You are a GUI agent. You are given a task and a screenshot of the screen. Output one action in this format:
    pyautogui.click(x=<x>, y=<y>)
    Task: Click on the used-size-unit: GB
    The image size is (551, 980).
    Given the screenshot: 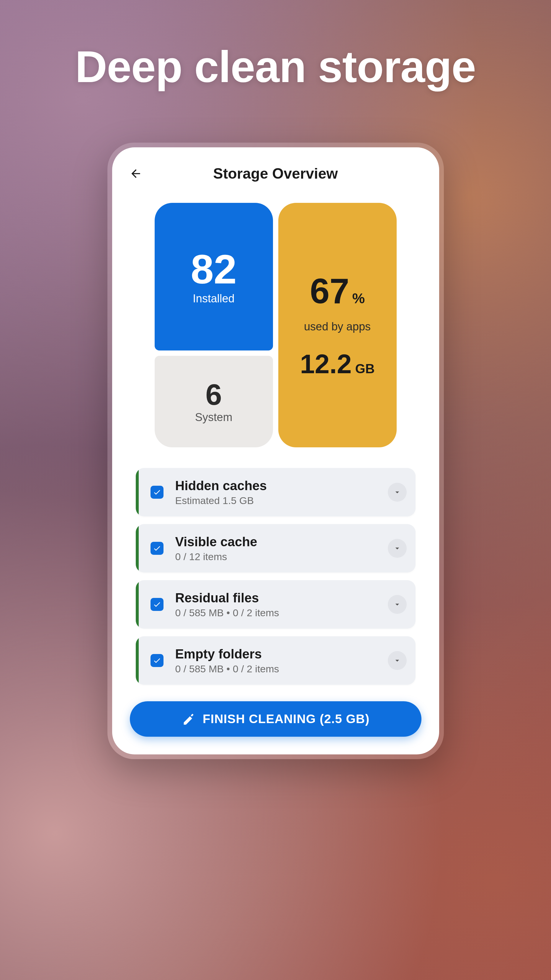 What is the action you would take?
    pyautogui.click(x=365, y=369)
    